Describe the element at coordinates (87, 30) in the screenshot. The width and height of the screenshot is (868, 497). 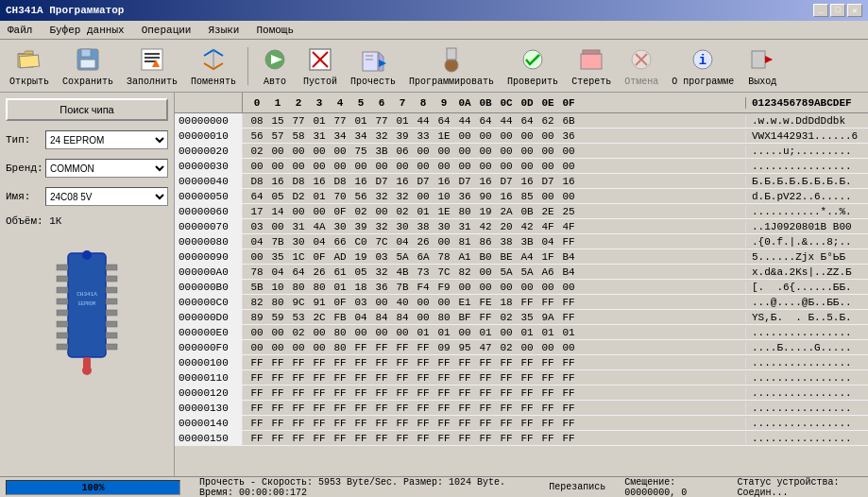
I see `menu-buffer: Буфер данных` at that location.